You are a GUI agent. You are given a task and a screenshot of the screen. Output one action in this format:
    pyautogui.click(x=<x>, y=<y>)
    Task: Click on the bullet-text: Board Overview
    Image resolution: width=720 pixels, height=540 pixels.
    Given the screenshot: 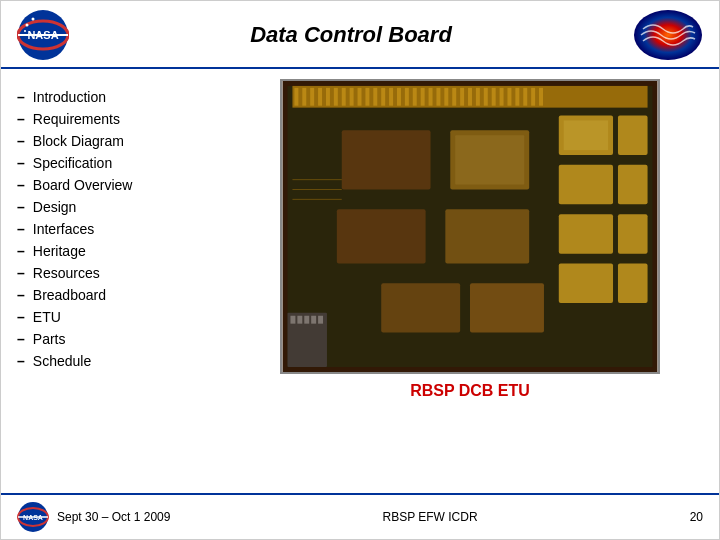 What is the action you would take?
    pyautogui.click(x=83, y=185)
    